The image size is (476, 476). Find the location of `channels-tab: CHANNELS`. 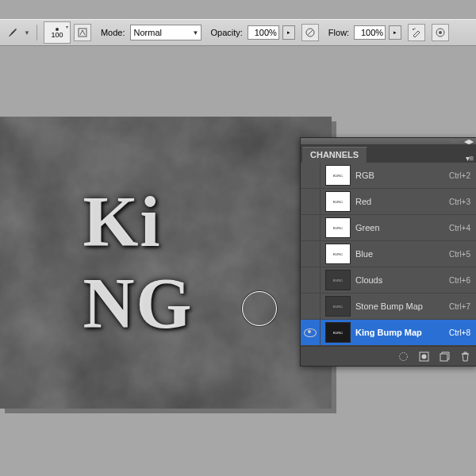

channels-tab: CHANNELS is located at coordinates (335, 155).